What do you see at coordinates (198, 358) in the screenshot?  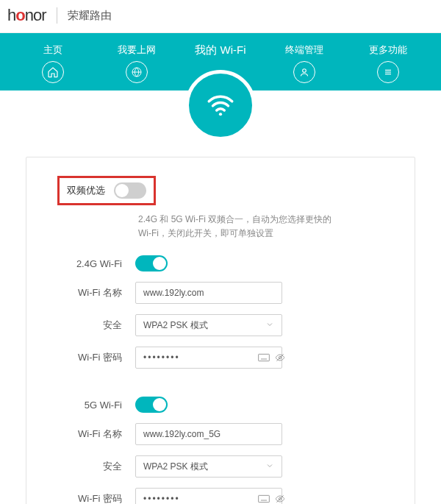 I see `g24-password-input` at bounding box center [198, 358].